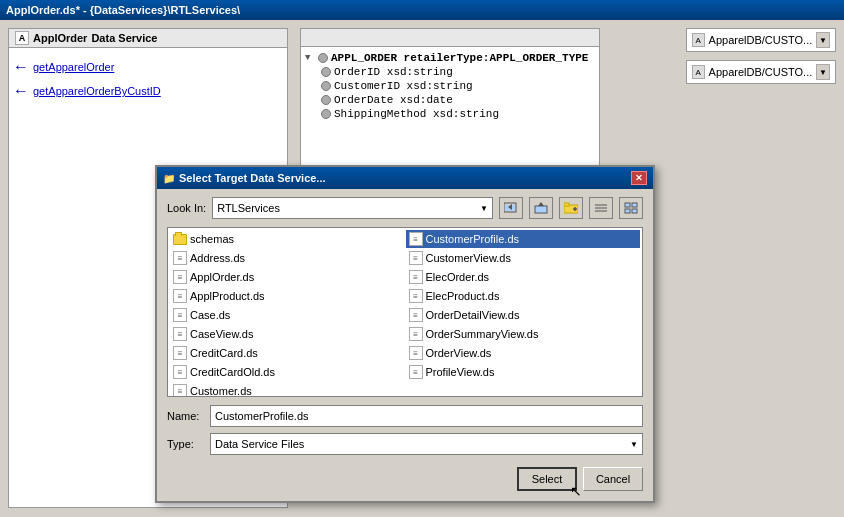 The width and height of the screenshot is (844, 517). What do you see at coordinates (252, 178) in the screenshot?
I see `dialog-title-label: Select Target Data Service...` at bounding box center [252, 178].